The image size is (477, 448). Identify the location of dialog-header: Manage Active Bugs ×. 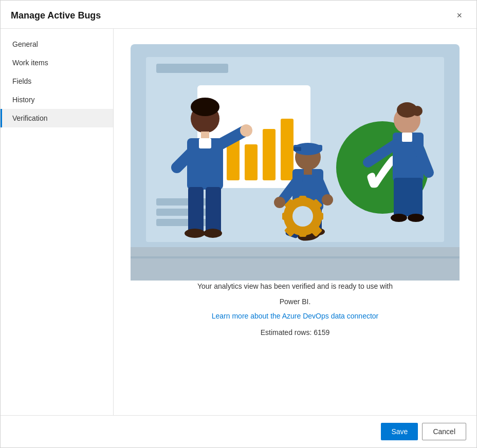
(238, 14).